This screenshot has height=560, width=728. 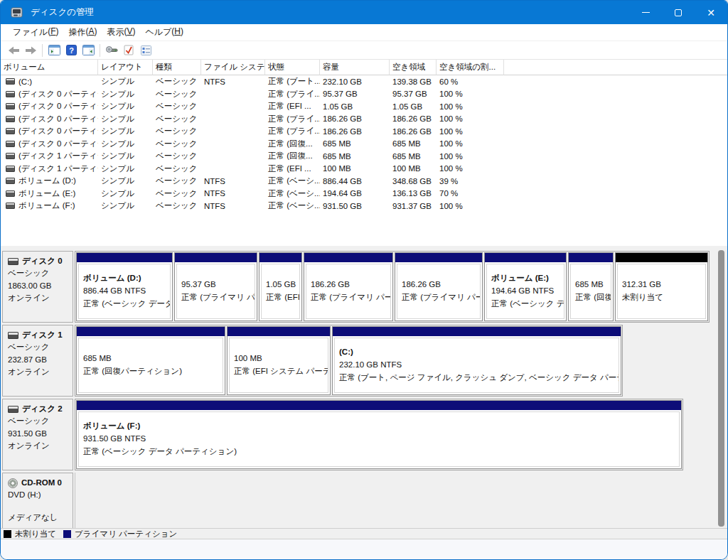 What do you see at coordinates (364, 206) in the screenshot?
I see `volume-row: ボリューム (F:)シンプルベーシックNTFS正常 (ベーシ...931.50 …` at bounding box center [364, 206].